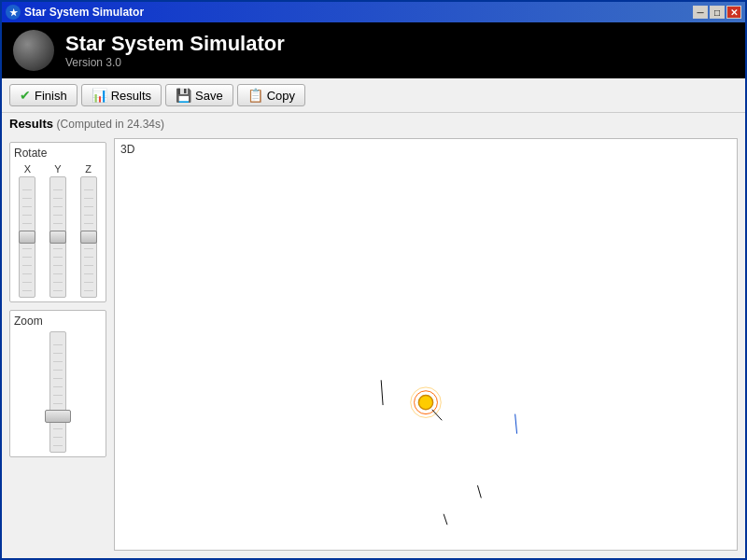  I want to click on toolbar: ✔ Finish 📊 Results 💾 Save 📋 Copy, so click(374, 95).